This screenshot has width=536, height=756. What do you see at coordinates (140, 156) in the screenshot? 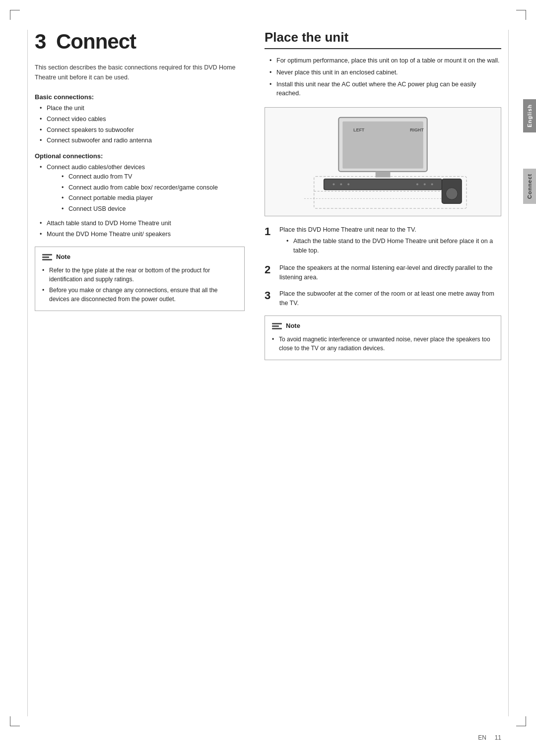
I see `optional-connections-heading: Optional connections:` at bounding box center [140, 156].